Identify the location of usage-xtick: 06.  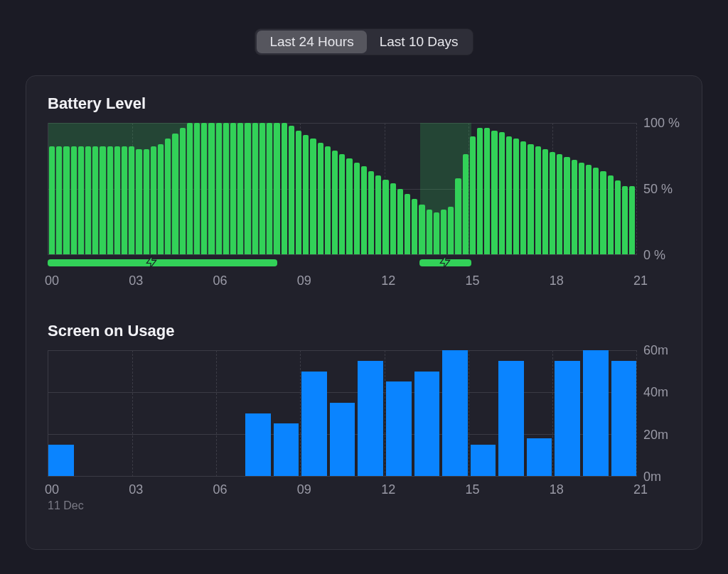
(220, 490).